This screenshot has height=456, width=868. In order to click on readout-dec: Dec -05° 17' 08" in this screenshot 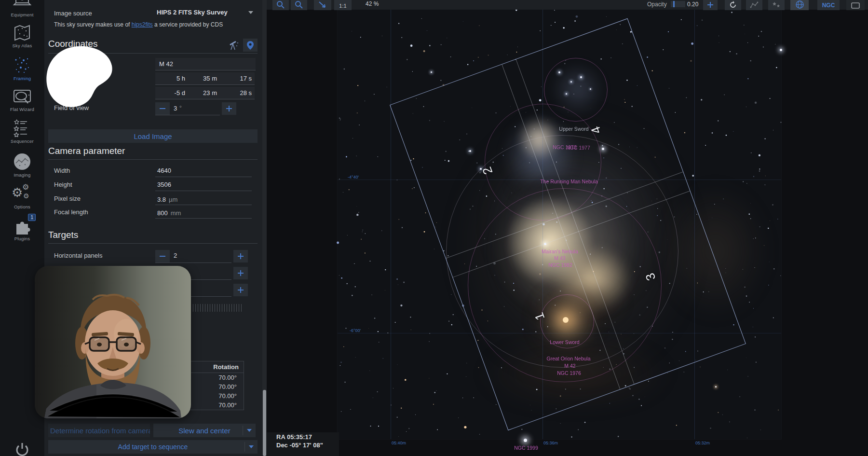, I will do `click(308, 445)`.